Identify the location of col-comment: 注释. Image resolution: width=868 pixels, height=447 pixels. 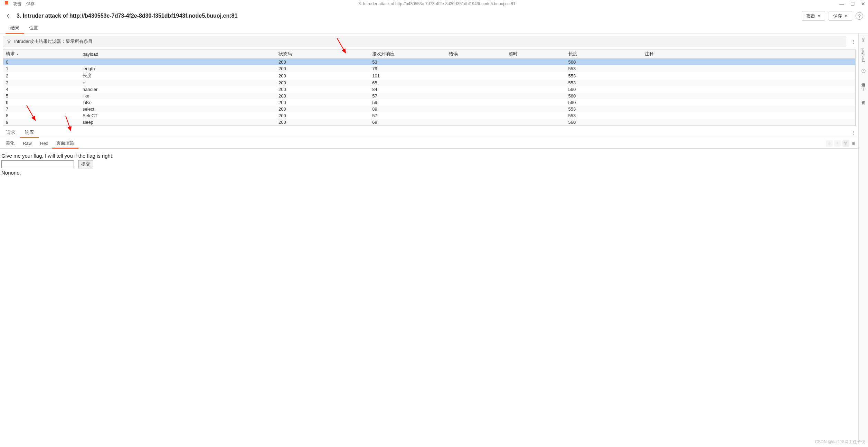
(748, 54).